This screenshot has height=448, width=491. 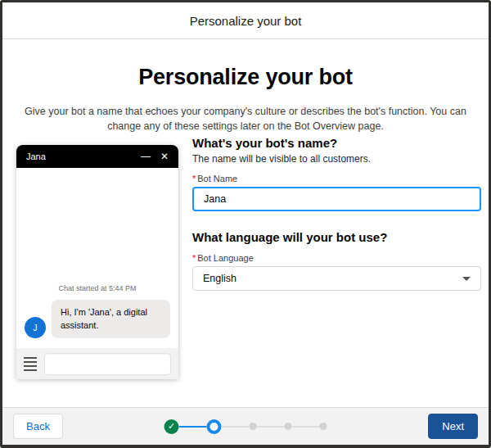 I want to click on bot-name-input, so click(x=337, y=199).